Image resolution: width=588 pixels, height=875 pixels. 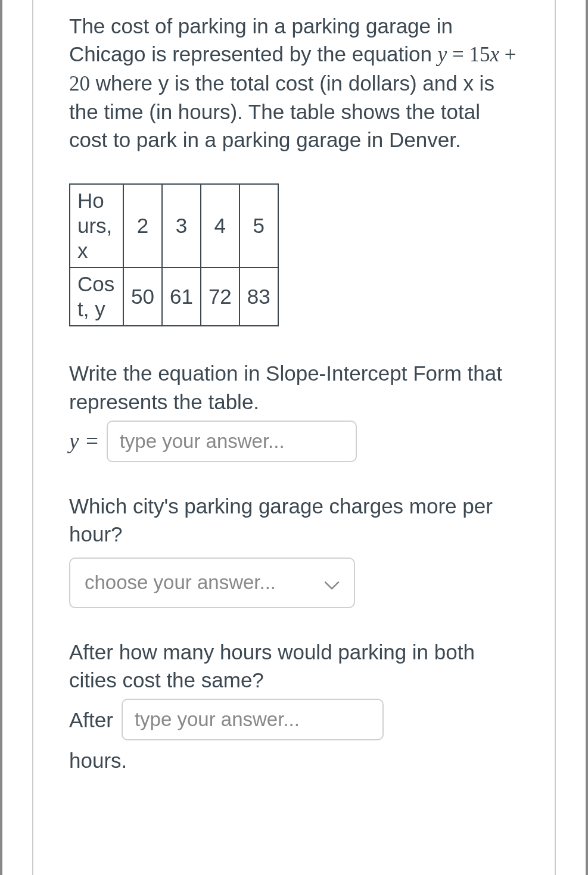 What do you see at coordinates (181, 226) in the screenshot?
I see `table-cell: 3` at bounding box center [181, 226].